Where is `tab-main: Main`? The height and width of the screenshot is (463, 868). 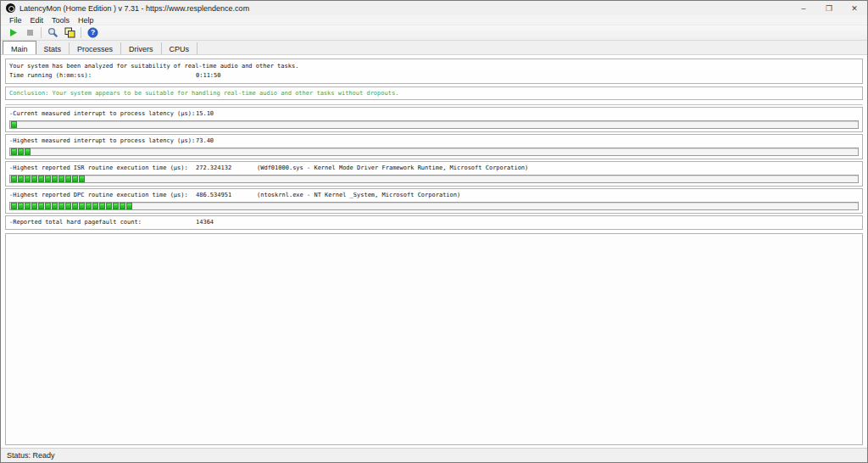
tab-main: Main is located at coordinates (19, 47).